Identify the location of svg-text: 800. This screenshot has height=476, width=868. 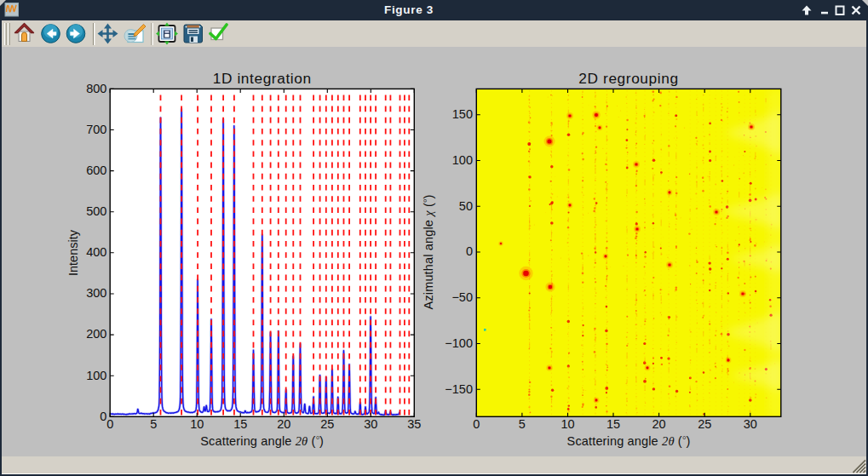
(96, 89).